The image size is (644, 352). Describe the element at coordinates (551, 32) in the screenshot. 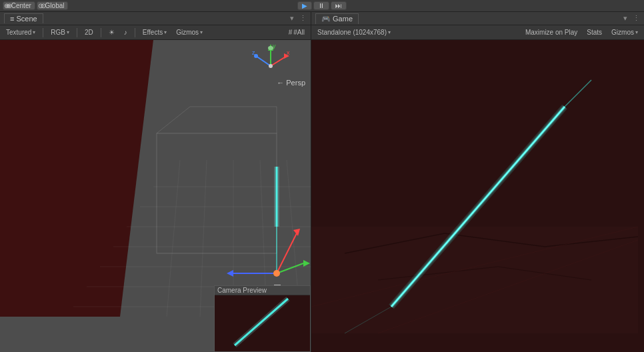

I see `maximize-label: Maximize on Play` at that location.